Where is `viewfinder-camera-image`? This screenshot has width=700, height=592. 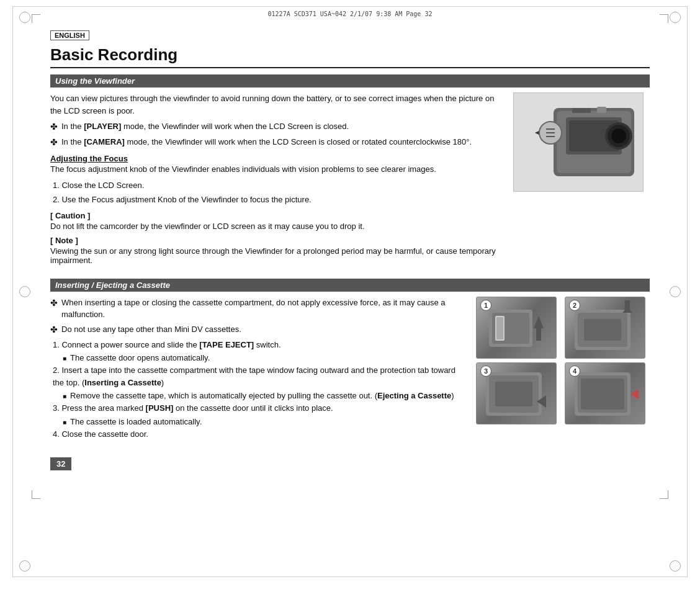 viewfinder-camera-image is located at coordinates (578, 142).